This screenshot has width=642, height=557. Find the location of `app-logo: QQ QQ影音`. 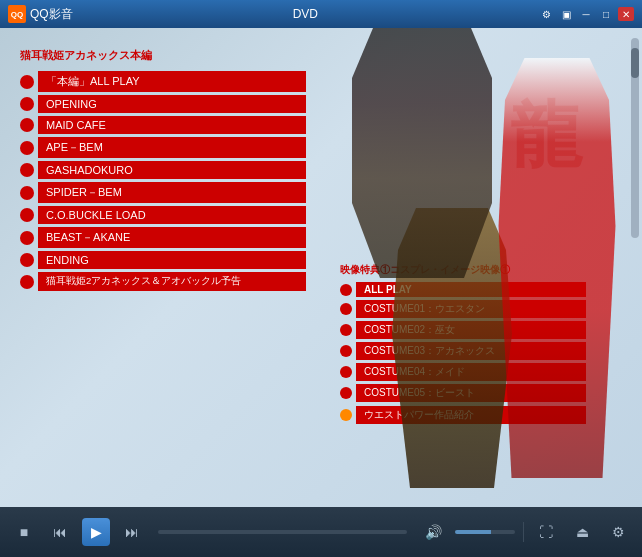

app-logo: QQ QQ影音 is located at coordinates (40, 14).